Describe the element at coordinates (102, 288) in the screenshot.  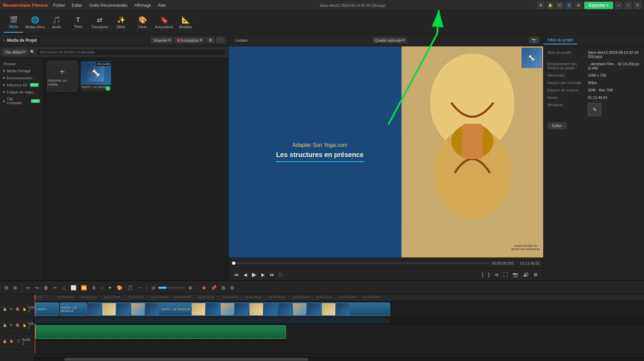
I see `tl-motion-button: ↕` at that location.